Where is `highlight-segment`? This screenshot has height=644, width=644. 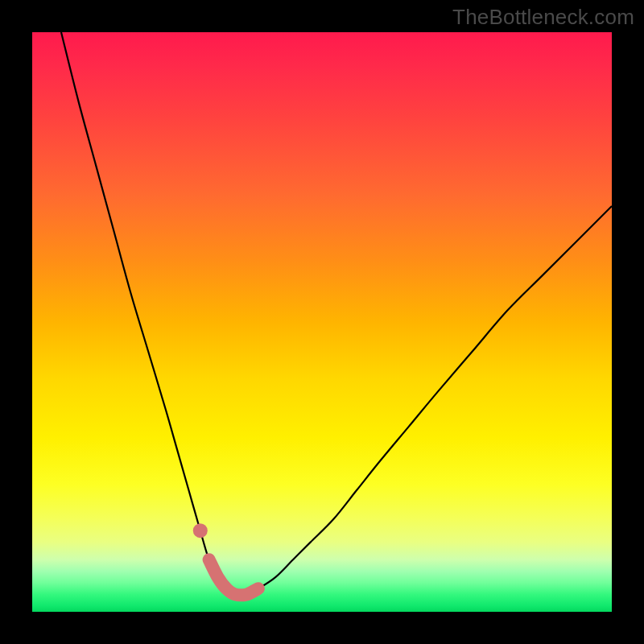 highlight-segment is located at coordinates (233, 577).